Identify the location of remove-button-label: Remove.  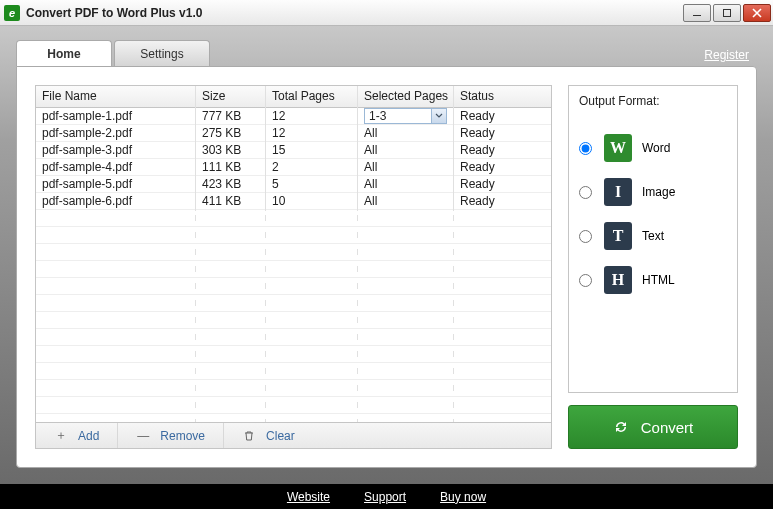
(182, 436).